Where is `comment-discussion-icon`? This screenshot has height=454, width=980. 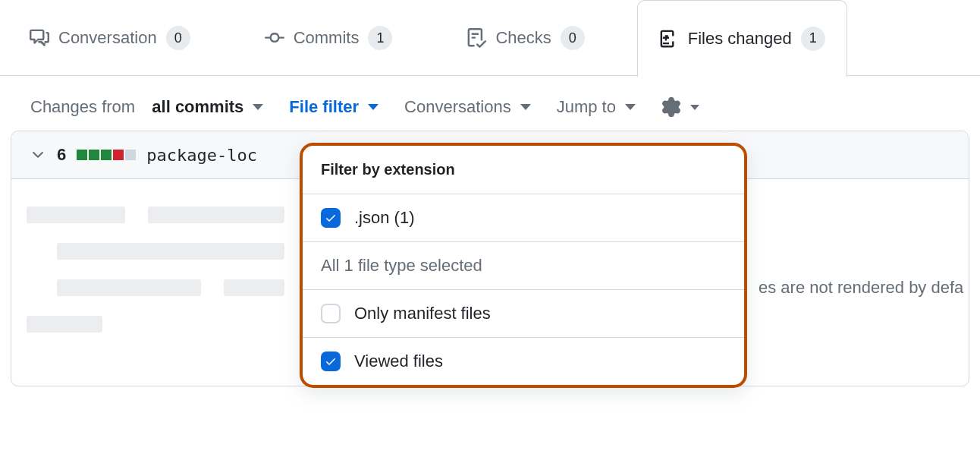 comment-discussion-icon is located at coordinates (39, 38).